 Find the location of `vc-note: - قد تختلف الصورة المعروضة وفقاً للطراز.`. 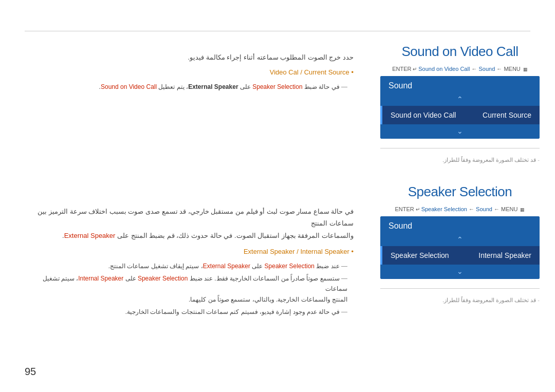

vc-note: - قد تختلف الصورة المعروضة وفقاً للطراز. is located at coordinates (460, 160).